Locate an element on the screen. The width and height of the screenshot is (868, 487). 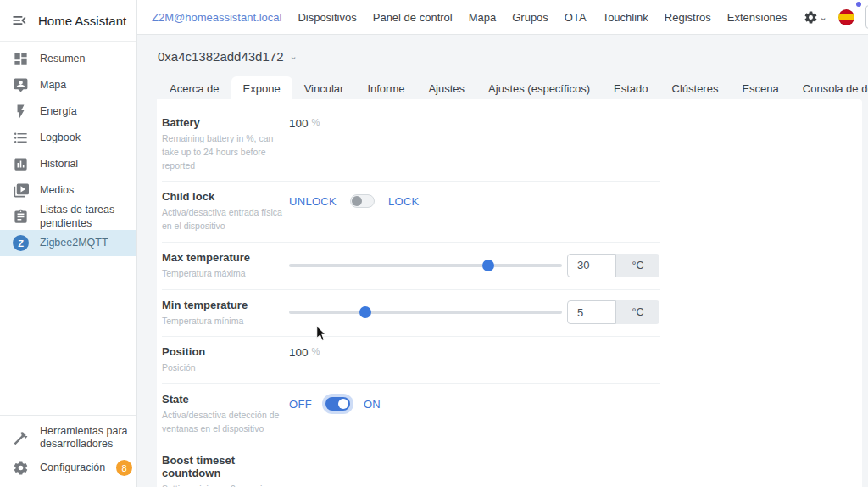
topbar-nav-ota: OTA is located at coordinates (576, 17).